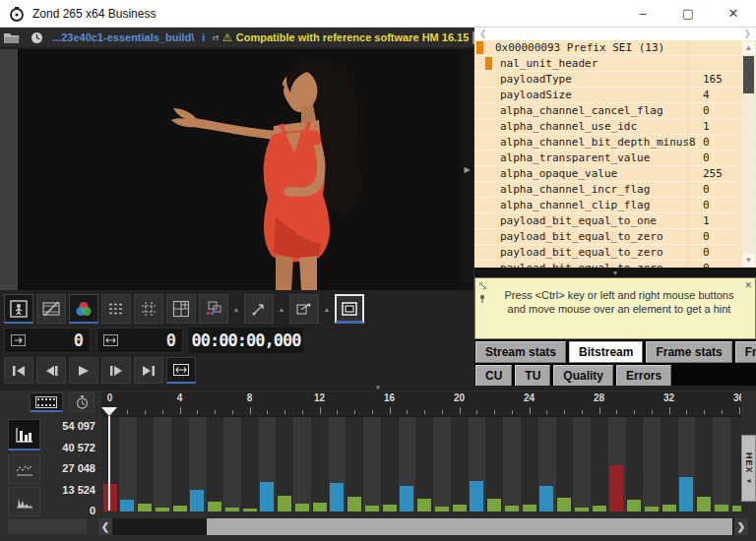 The image size is (756, 541). What do you see at coordinates (105, 527) in the screenshot?
I see `scrollbar-left-icon: ❮` at bounding box center [105, 527].